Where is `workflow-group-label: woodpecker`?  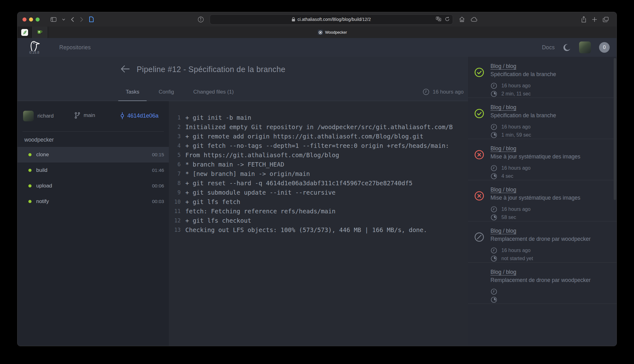 workflow-group-label: woodpecker is located at coordinates (93, 139).